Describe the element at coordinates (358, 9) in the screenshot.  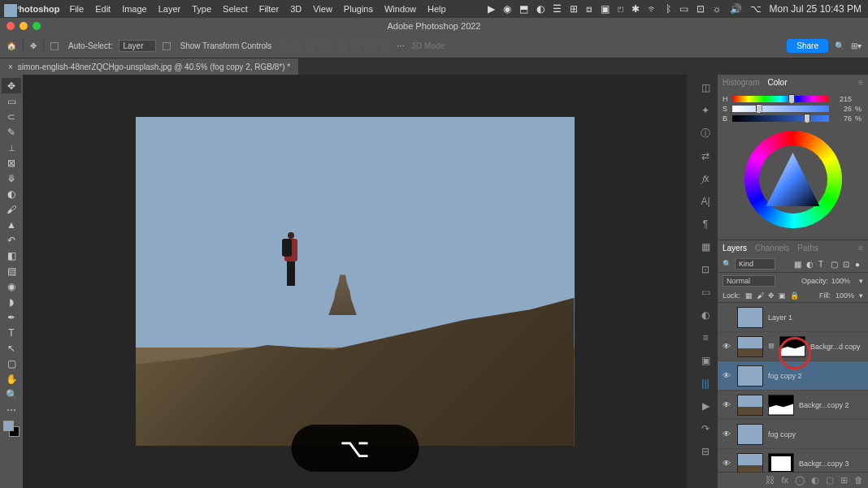
I see `menu-plugins: Plugins` at that location.